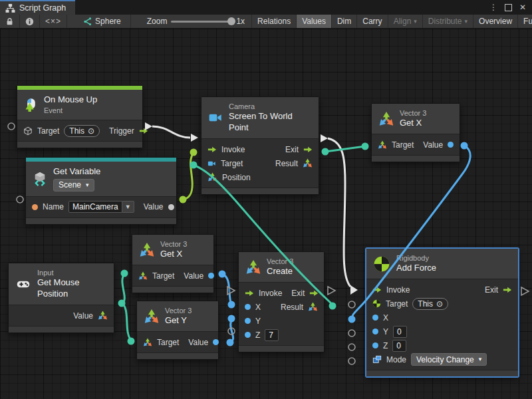 This screenshot has width=532, height=399. What do you see at coordinates (508, 7) in the screenshot?
I see `maximize-icon` at bounding box center [508, 7].